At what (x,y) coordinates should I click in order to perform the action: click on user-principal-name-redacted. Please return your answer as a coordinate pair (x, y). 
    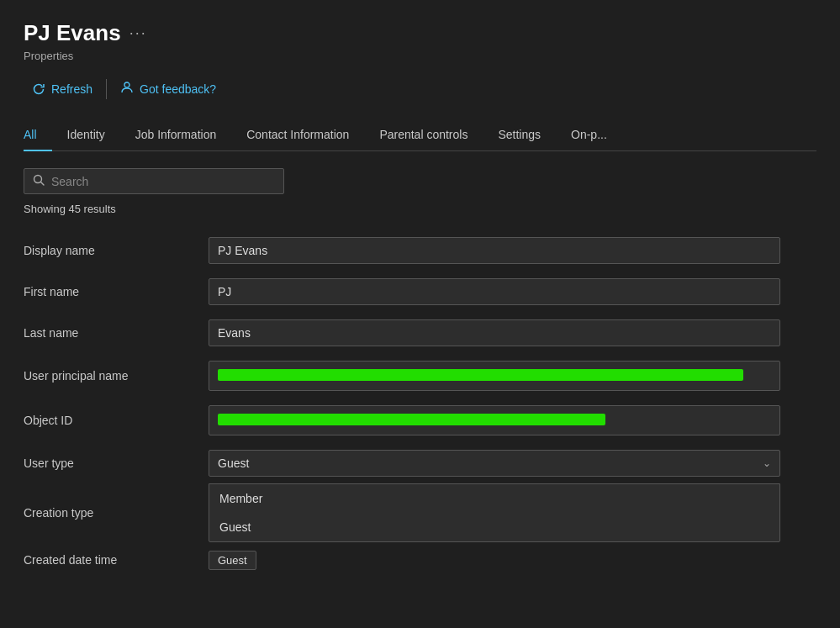
    Looking at the image, I should click on (494, 376).